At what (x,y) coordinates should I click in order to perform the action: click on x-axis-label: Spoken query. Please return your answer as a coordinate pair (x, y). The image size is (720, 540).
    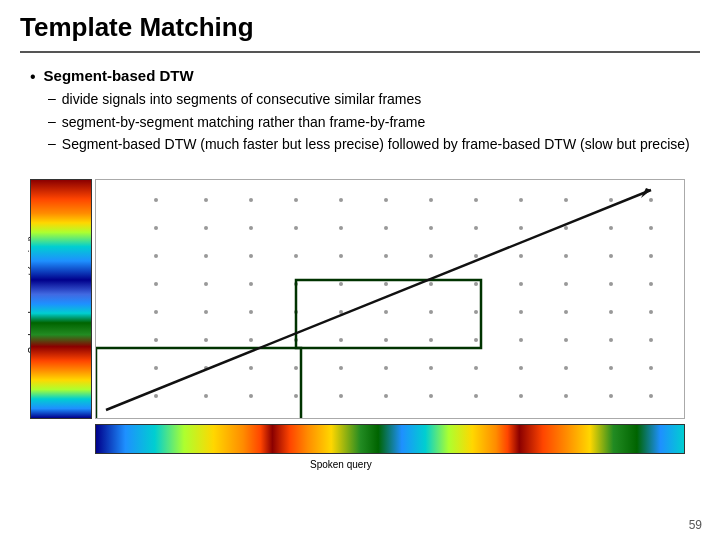
    Looking at the image, I should click on (341, 464).